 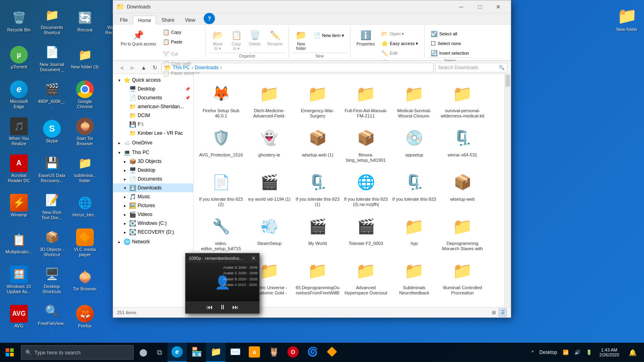 I want to click on video-play-pause-button: ⏸, so click(x=223, y=307).